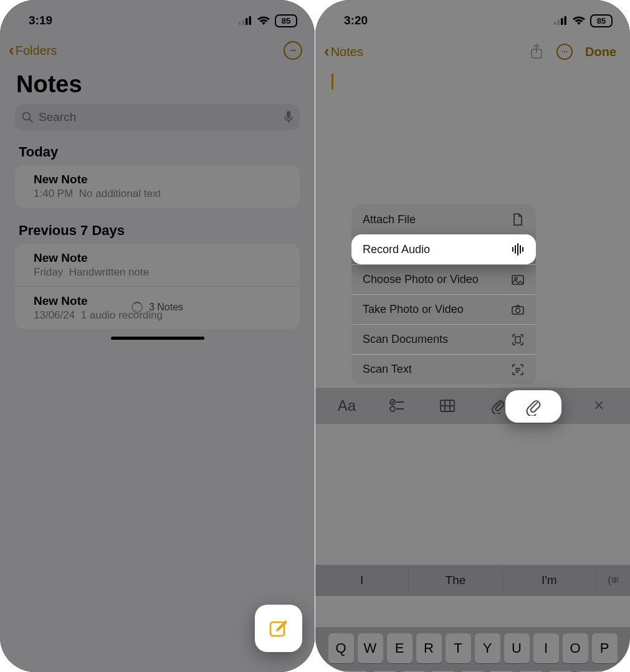  Describe the element at coordinates (157, 117) in the screenshot. I see `search-bar` at that location.